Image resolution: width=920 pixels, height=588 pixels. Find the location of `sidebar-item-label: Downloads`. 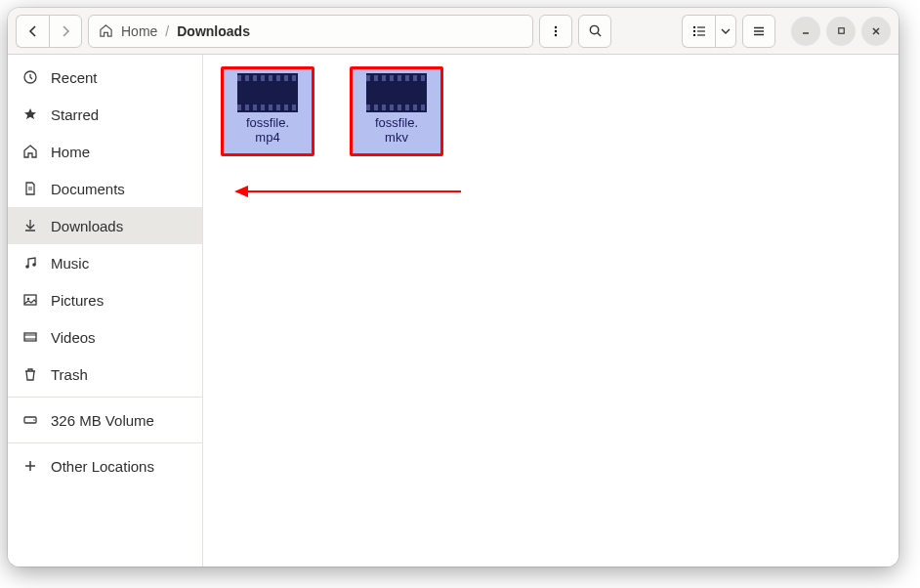

sidebar-item-label: Downloads is located at coordinates (87, 227).